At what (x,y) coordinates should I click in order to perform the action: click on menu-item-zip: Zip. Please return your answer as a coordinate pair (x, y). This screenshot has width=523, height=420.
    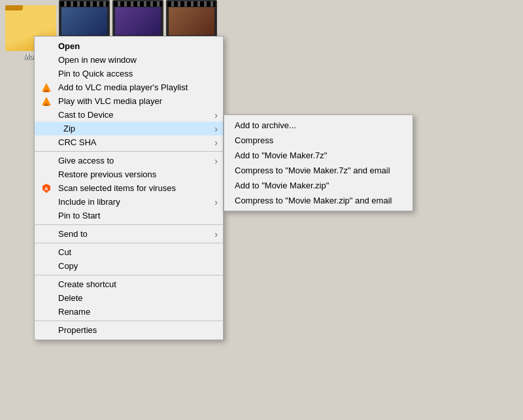
    Looking at the image, I should click on (129, 128).